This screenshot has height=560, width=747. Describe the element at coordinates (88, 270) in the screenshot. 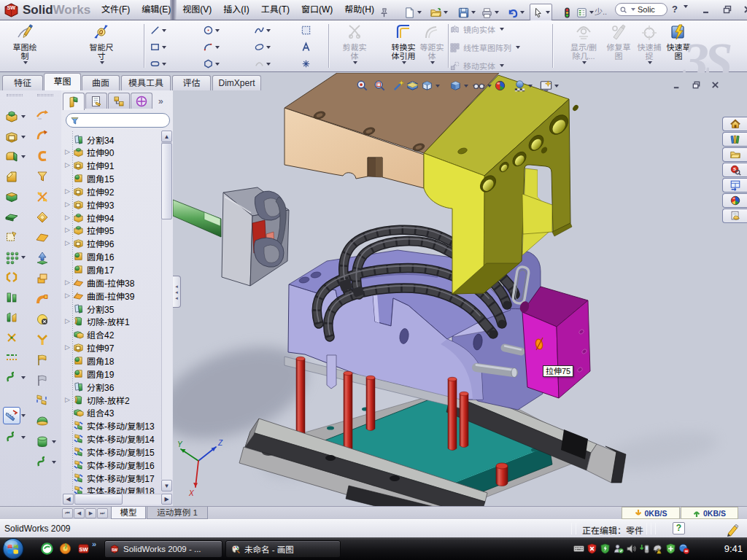

I see `tree-item: ▷圆角17` at that location.